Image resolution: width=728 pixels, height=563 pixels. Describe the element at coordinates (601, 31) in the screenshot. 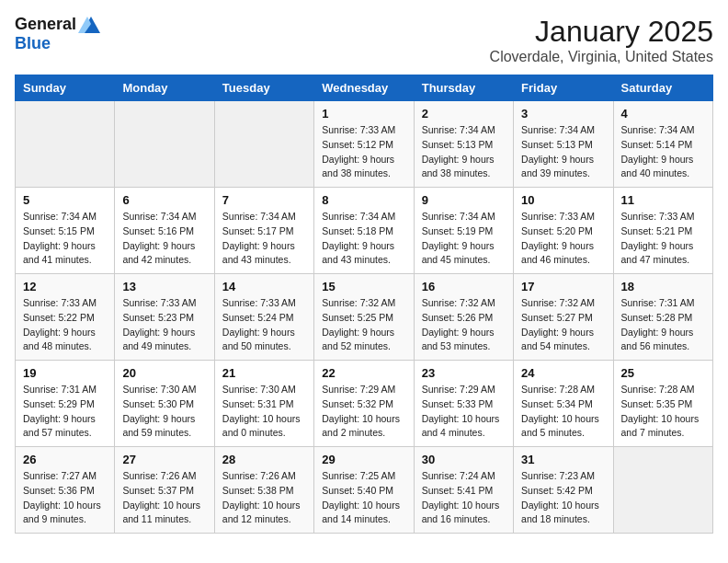

I see `month-title: January 2025` at that location.